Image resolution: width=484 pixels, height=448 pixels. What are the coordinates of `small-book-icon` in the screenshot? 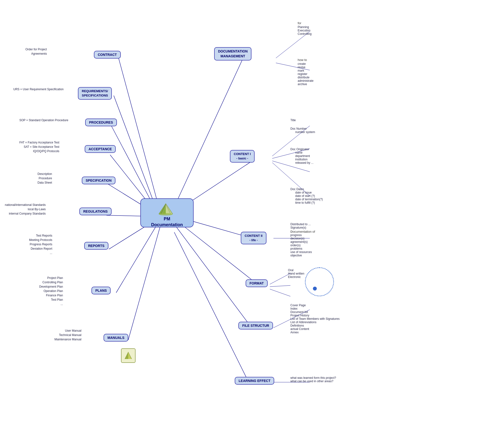 It's located at (128, 356).